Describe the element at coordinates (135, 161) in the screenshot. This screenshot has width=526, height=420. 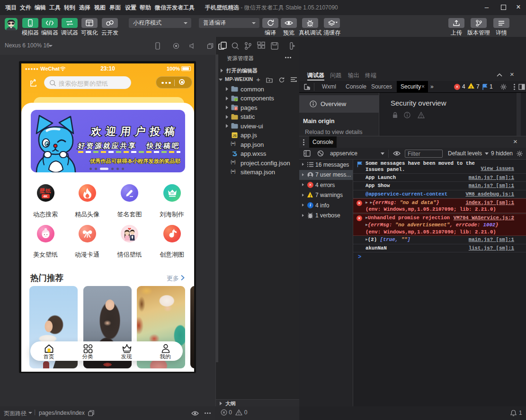
I see `svg-text: 优秀作品可获得本小程序发放的奖品耶` at that location.